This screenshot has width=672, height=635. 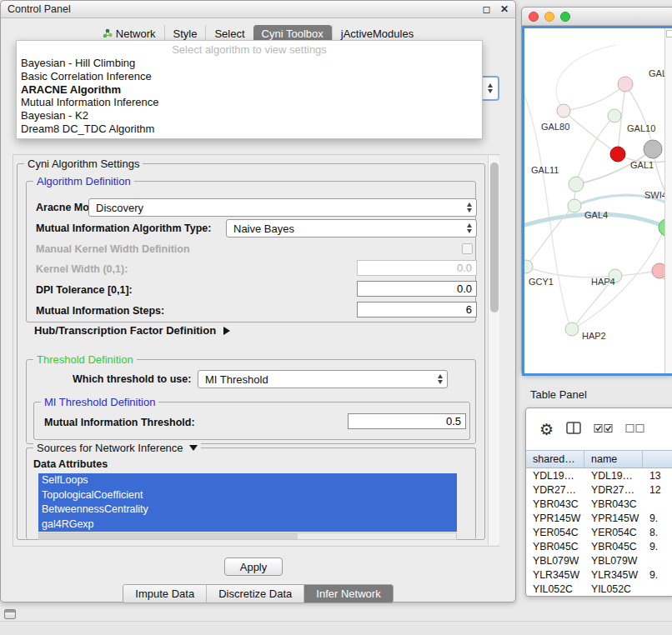 What do you see at coordinates (251, 252) in the screenshot?
I see `algorithm-definition-group: Algorithm Definition Aracne Mode: Discov…` at bounding box center [251, 252].